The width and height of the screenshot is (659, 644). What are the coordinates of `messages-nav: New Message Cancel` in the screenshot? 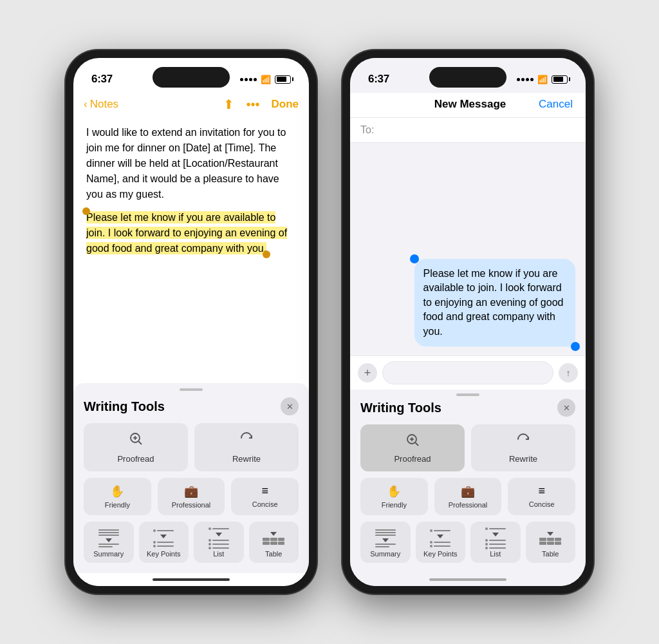 It's located at (468, 106).